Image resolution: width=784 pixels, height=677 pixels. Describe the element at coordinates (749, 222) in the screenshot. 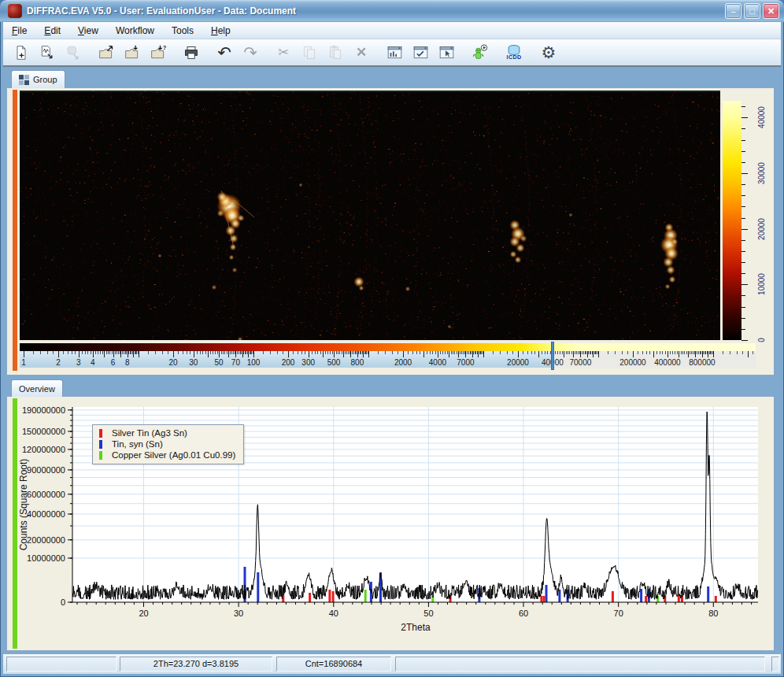

I see `colorbar-scale: 010000200003000040000` at that location.